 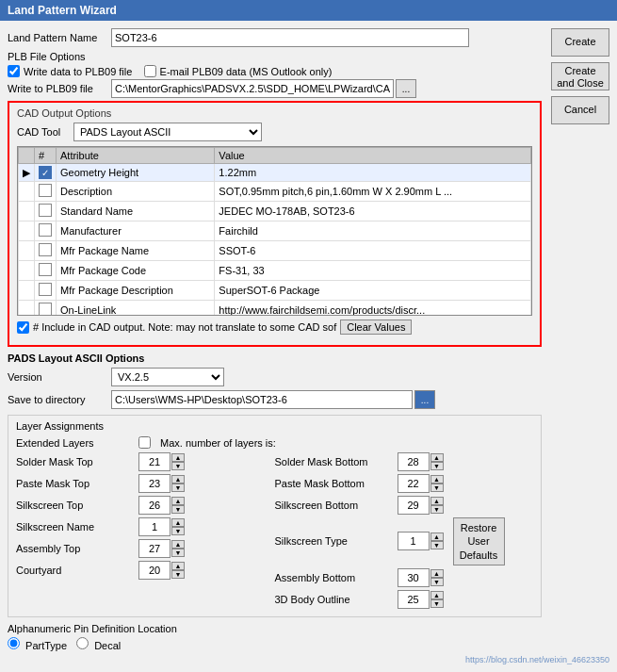 I want to click on parttype-radio, so click(x=13, y=643).